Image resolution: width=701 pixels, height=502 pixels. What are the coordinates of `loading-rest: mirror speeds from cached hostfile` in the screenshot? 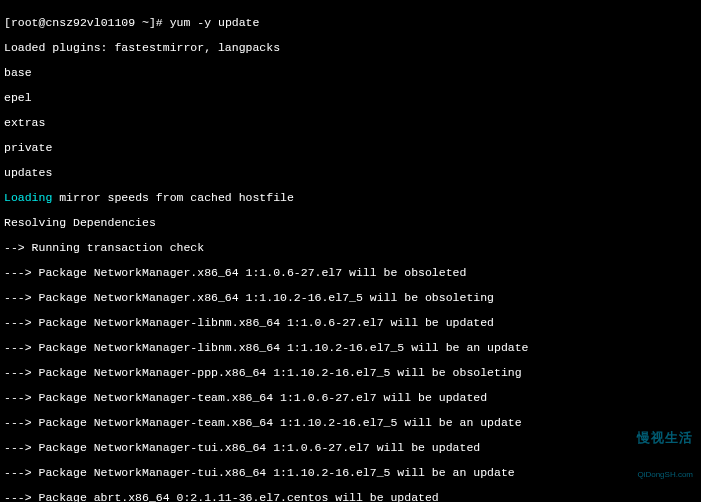 It's located at (173, 198).